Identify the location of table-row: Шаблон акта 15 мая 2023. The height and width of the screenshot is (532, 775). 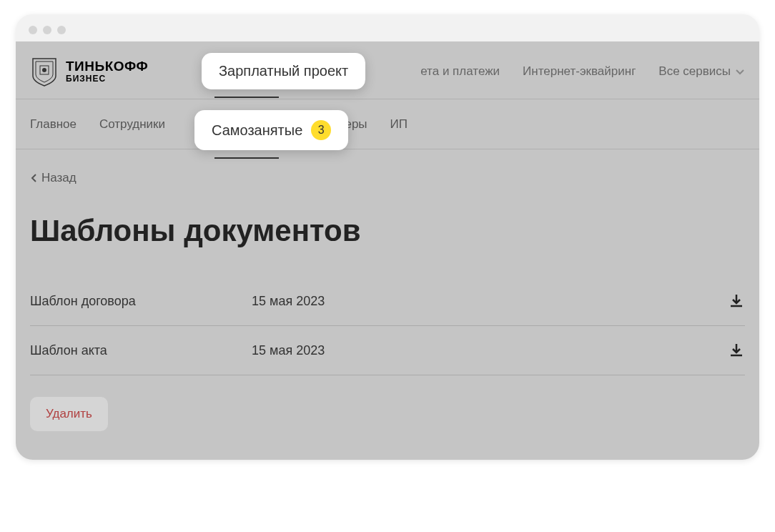
(388, 350).